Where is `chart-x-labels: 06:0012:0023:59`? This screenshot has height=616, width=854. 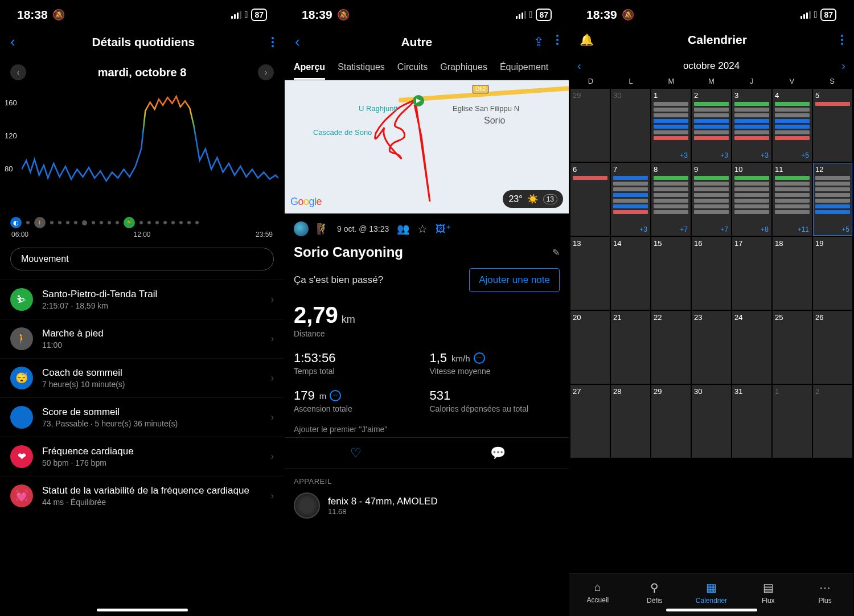 chart-x-labels: 06:0012:0023:59 is located at coordinates (142, 233).